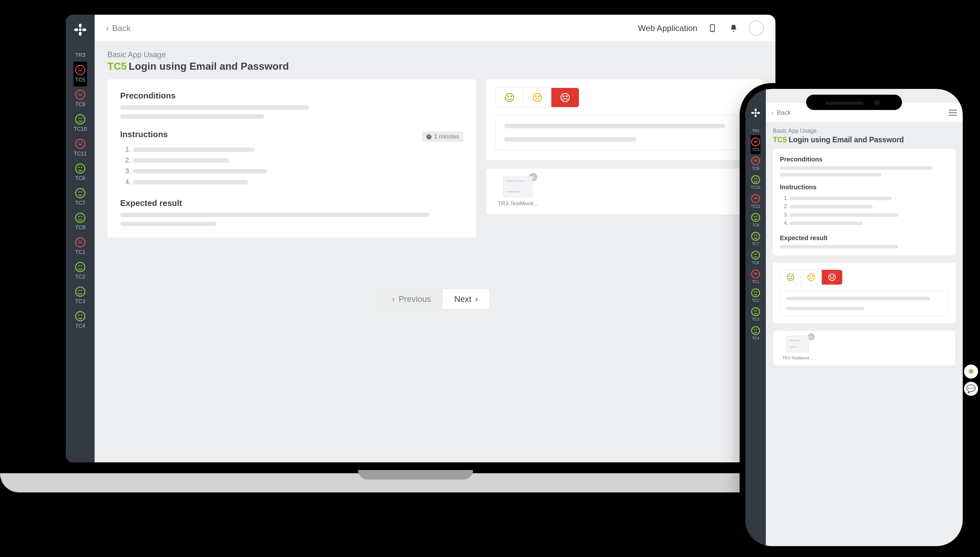 This screenshot has height=557, width=980. Describe the element at coordinates (971, 380) in the screenshot. I see `floating-actions: ✱ 💬` at that location.